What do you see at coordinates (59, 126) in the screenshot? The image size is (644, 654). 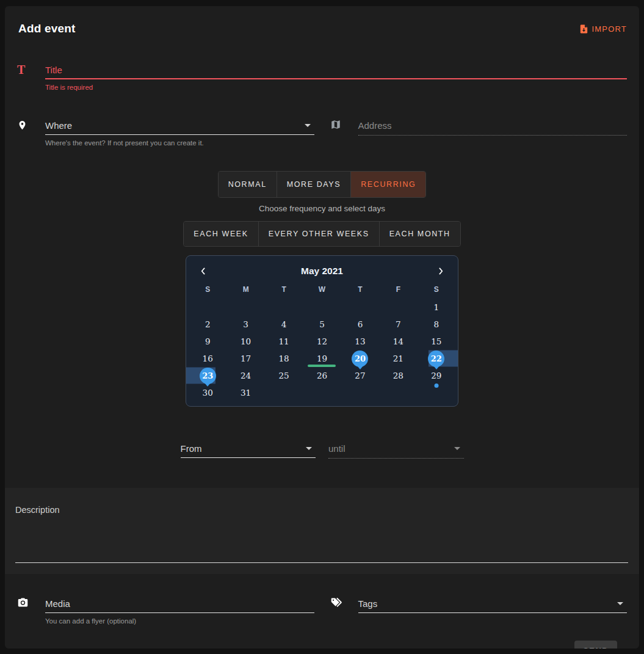 I see `where-placeholder: Where` at bounding box center [59, 126].